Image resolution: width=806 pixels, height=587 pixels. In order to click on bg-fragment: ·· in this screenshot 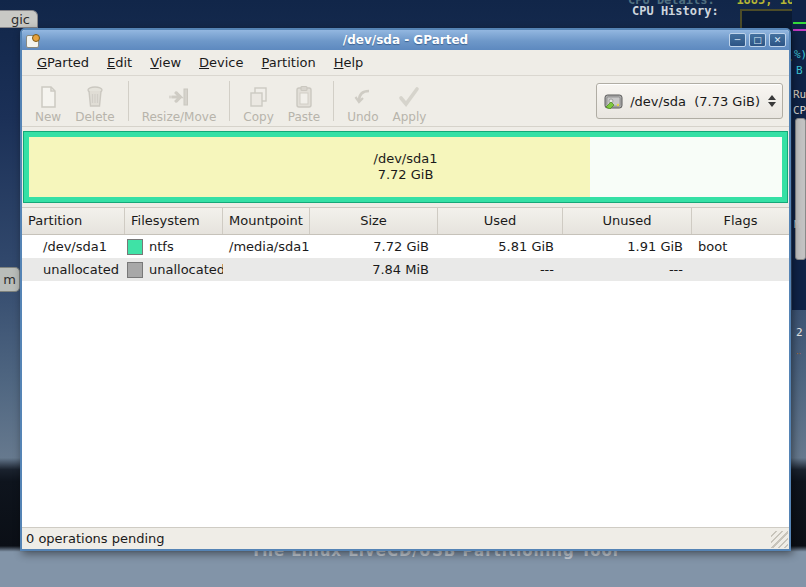, I will do `click(798, 354)`.